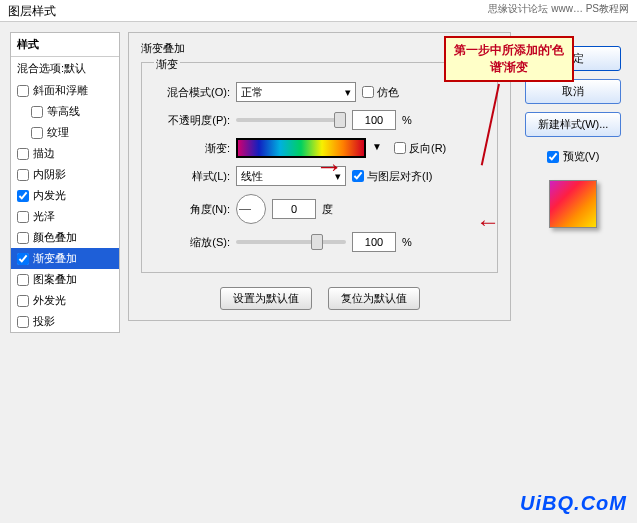 Image resolution: width=637 pixels, height=523 pixels. I want to click on blend-mode-dropdown: 正常, so click(296, 92).